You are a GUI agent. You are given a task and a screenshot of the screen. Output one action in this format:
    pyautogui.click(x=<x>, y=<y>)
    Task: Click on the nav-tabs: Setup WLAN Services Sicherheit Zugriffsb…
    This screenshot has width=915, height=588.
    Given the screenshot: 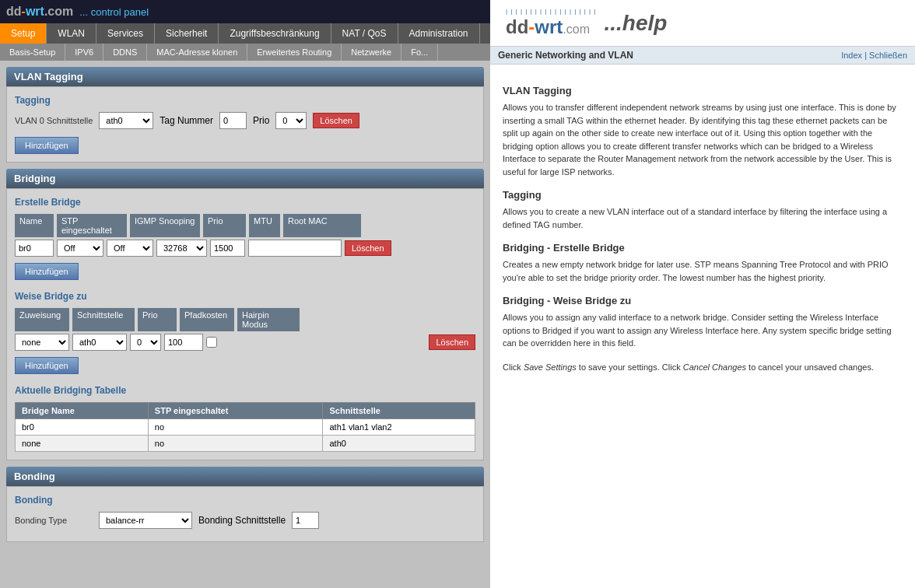 What is the action you would take?
    pyautogui.click(x=245, y=33)
    